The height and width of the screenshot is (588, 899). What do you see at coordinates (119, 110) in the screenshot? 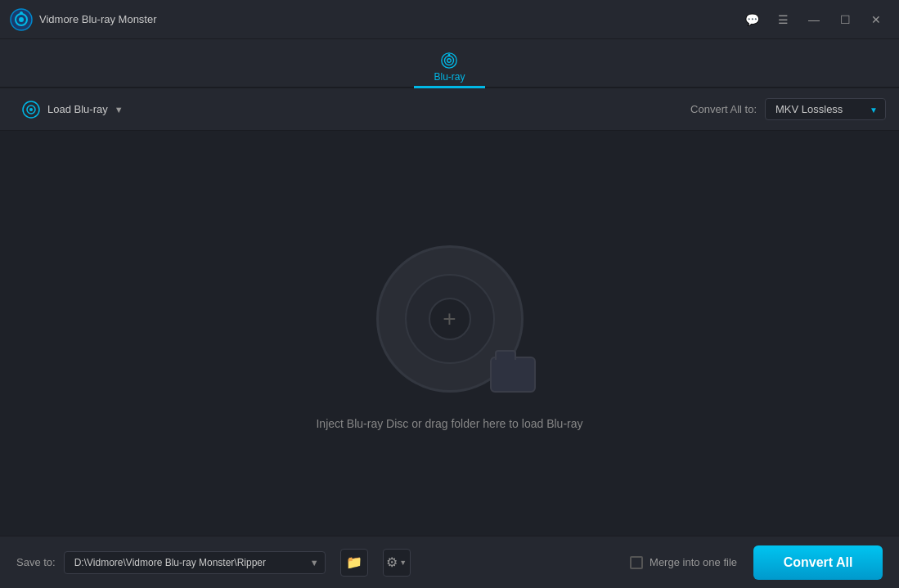
I see `load-dropdown-arrow: ▼` at bounding box center [119, 110].